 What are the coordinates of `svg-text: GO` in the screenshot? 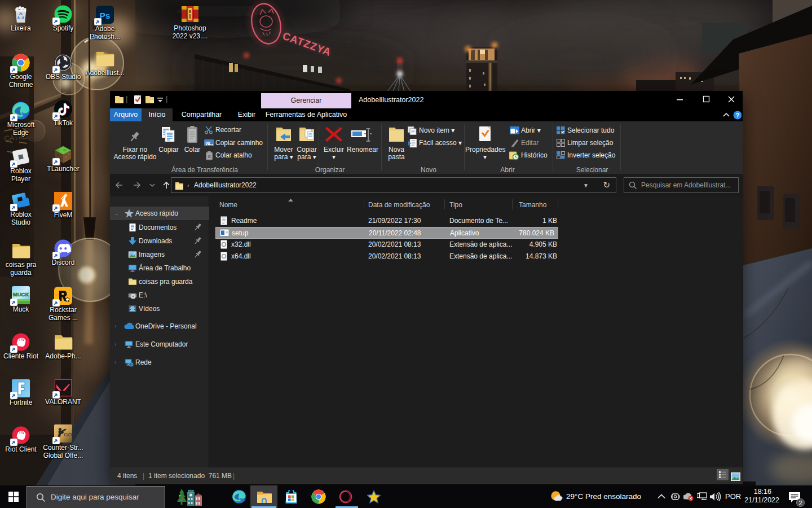 It's located at (68, 435).